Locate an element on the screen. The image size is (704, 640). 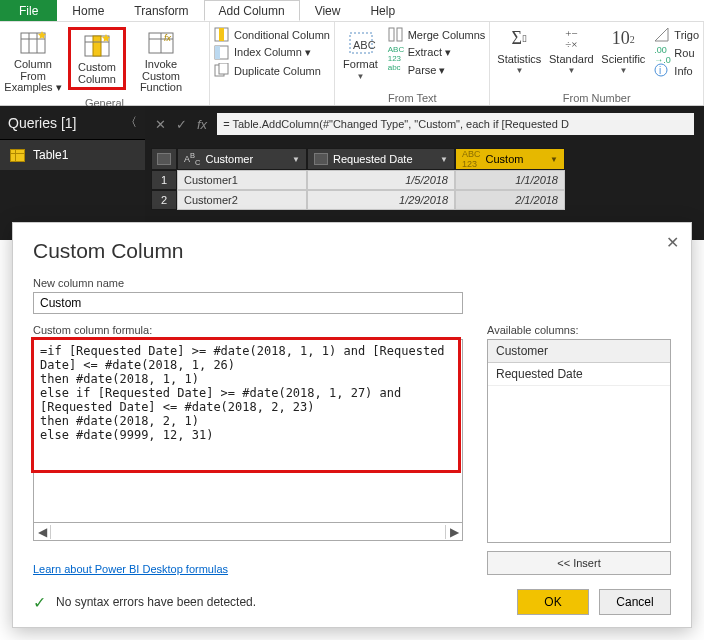
info-button: iInfo is located at coordinates (676, 70).